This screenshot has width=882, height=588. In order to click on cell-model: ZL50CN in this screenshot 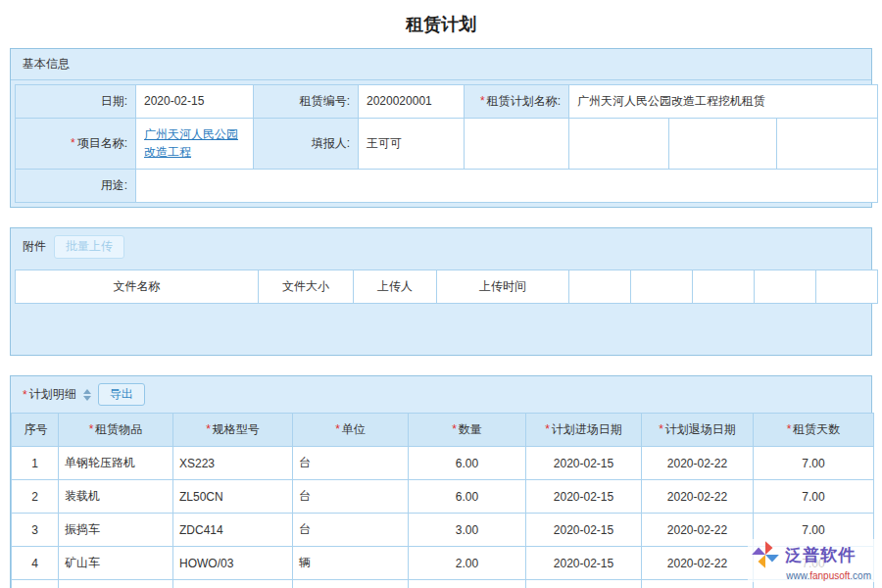, I will do `click(233, 497)`.